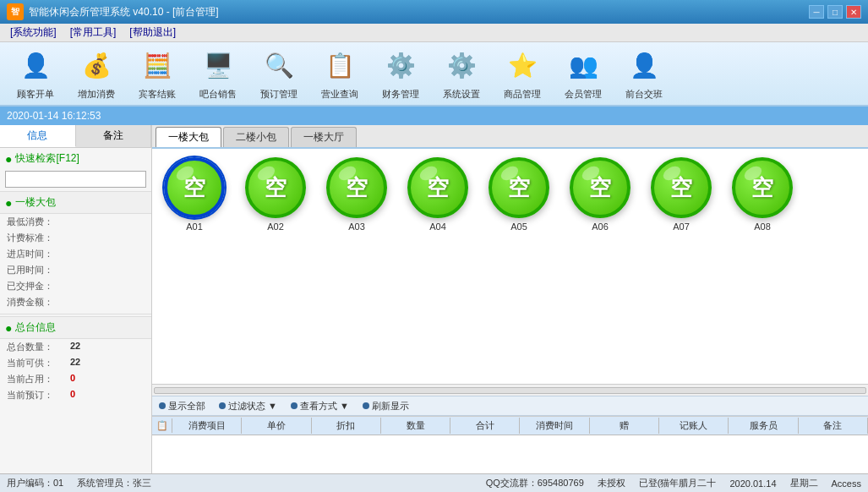 The image size is (868, 492). I want to click on info-row-used-time: 已用时间：, so click(76, 271).